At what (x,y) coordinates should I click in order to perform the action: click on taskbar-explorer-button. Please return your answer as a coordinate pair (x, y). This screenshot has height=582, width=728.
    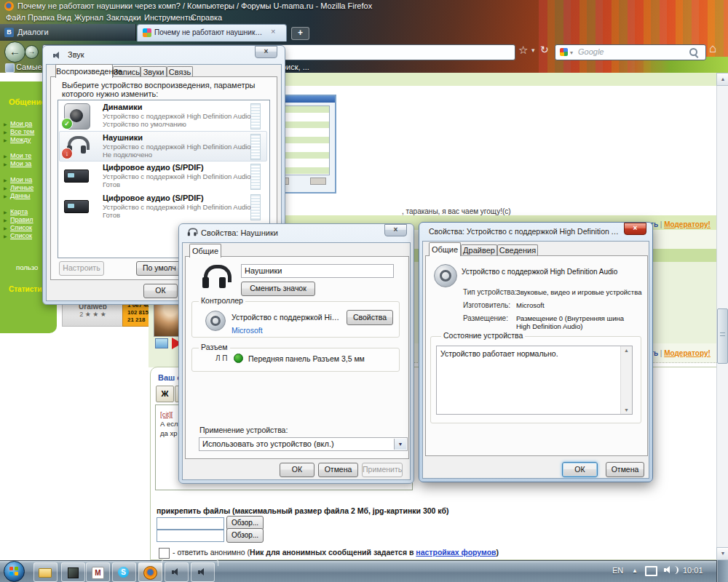
    Looking at the image, I should click on (45, 572).